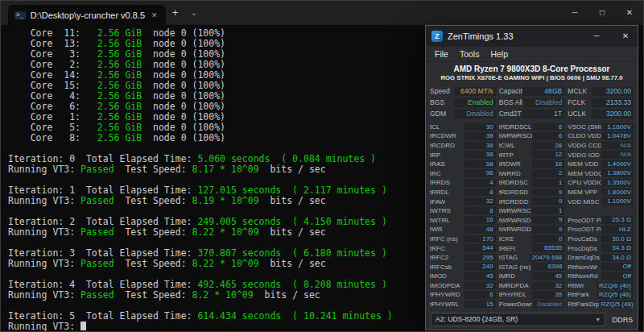 This screenshot has height=332, width=644. I want to click on field-value: 2, so click(548, 173).